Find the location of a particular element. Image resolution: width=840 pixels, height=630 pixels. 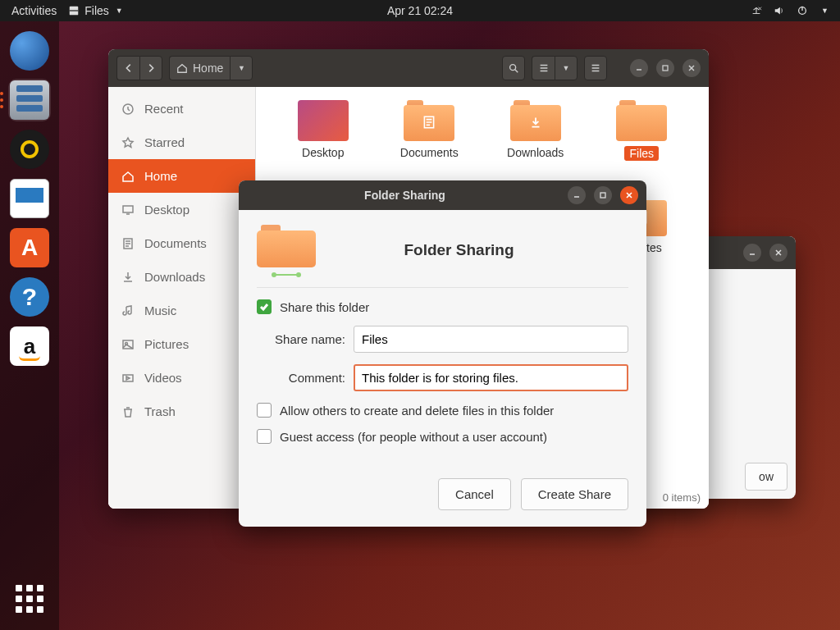

videos-icon is located at coordinates (128, 378).